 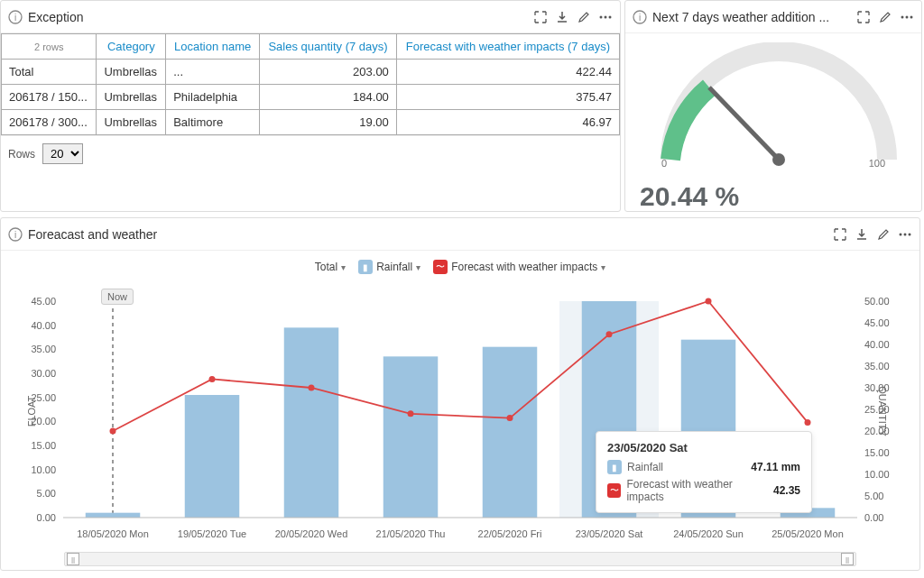 What do you see at coordinates (49, 47) in the screenshot?
I see `row-count-label: 2 rows` at bounding box center [49, 47].